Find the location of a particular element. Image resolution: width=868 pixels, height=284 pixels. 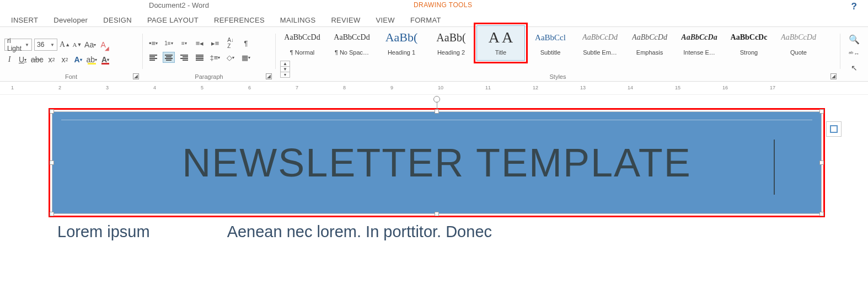

ruler-tick: 1 is located at coordinates (12, 88).